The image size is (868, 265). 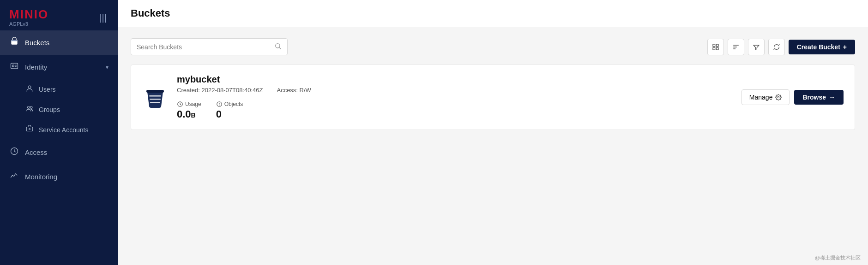 I want to click on usage-label: Usage, so click(x=189, y=104).